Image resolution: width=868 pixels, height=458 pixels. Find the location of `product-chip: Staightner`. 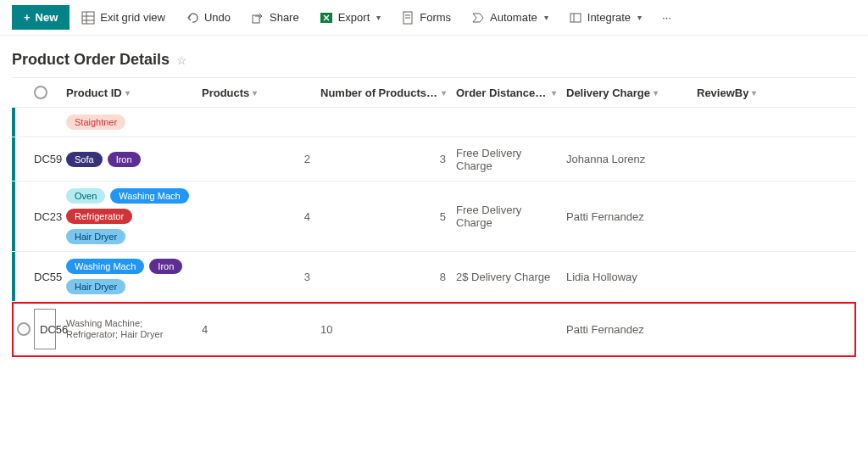

product-chip: Staightner is located at coordinates (96, 122).